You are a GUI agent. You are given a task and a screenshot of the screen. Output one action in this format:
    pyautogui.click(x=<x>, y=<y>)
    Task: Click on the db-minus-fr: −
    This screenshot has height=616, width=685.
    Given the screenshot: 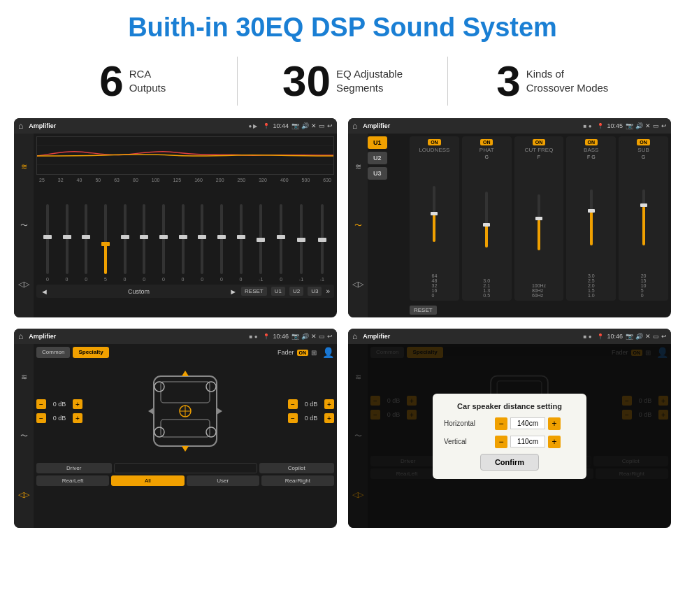 What is the action you would take?
    pyautogui.click(x=293, y=404)
    